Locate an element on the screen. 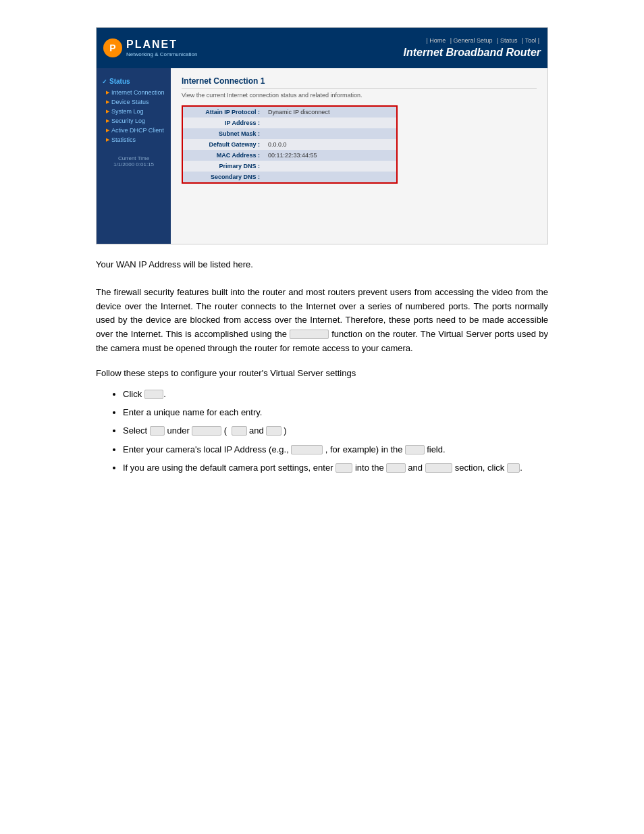 This screenshot has width=644, height=834. virtual-server-highlight is located at coordinates (309, 334).